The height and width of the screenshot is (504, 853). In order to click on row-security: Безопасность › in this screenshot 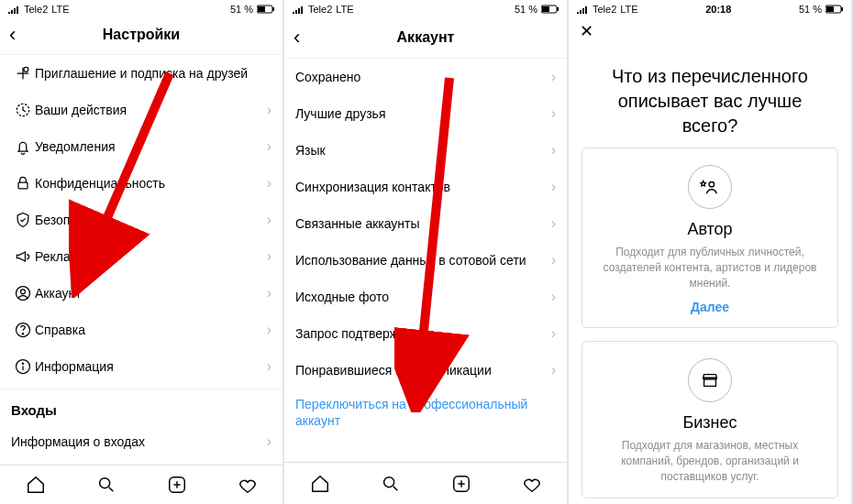, I will do `click(141, 220)`.